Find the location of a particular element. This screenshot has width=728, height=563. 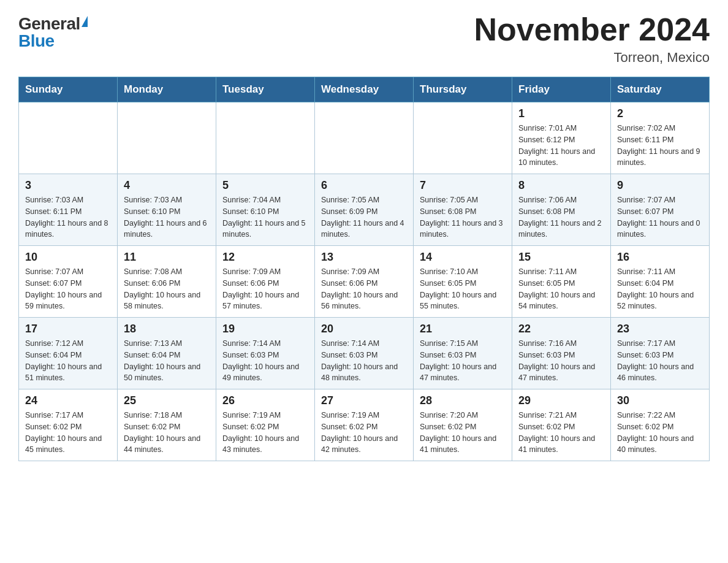

calendar-cell: 28Sunrise: 7:20 AM Sunset: 6:02 PM Dayli… is located at coordinates (463, 426).